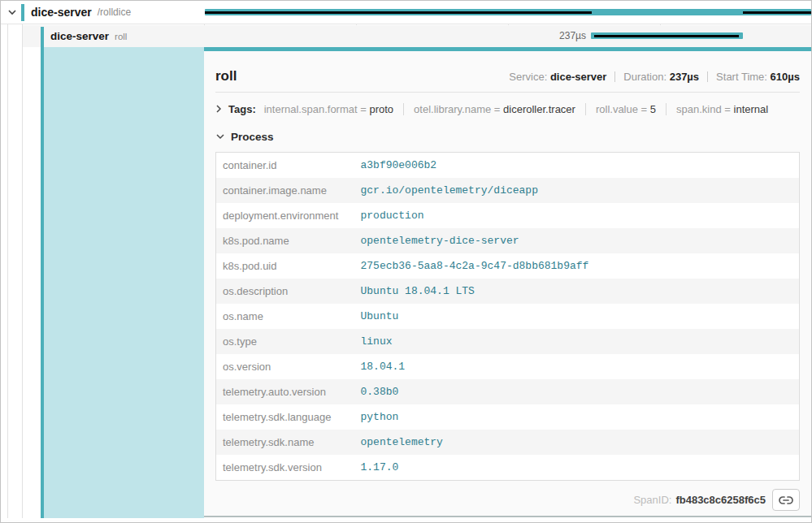 The width and height of the screenshot is (812, 523). Describe the element at coordinates (507, 36) in the screenshot. I see `span-timeline-cell: 237µs` at that location.